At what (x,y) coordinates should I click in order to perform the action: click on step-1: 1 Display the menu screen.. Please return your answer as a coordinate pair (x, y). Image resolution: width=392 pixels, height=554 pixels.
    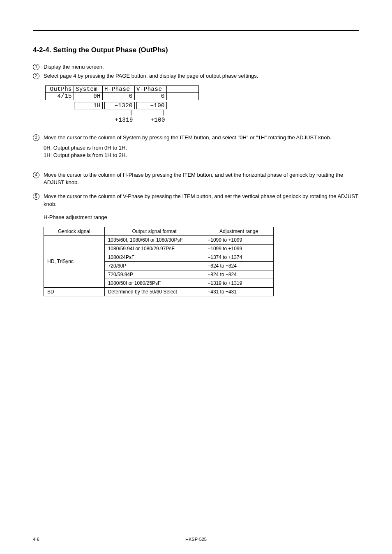
    Looking at the image, I should click on (196, 67).